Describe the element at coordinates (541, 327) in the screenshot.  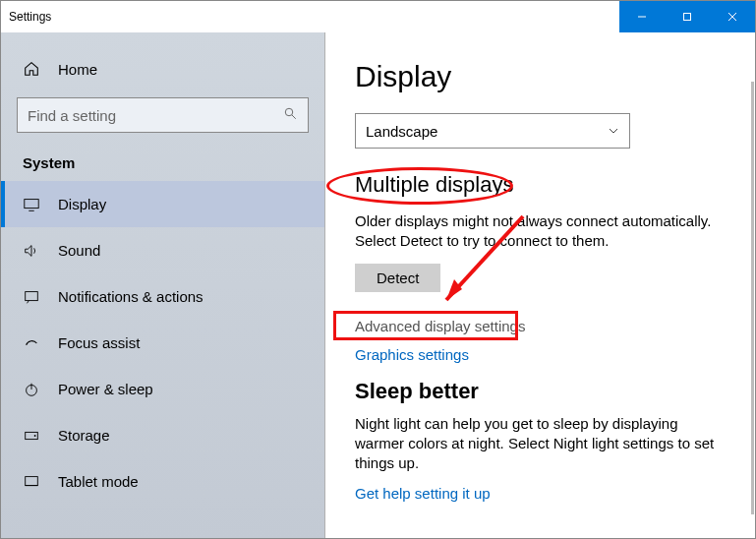
I see `advanced-display-link: Advanced display settings` at that location.